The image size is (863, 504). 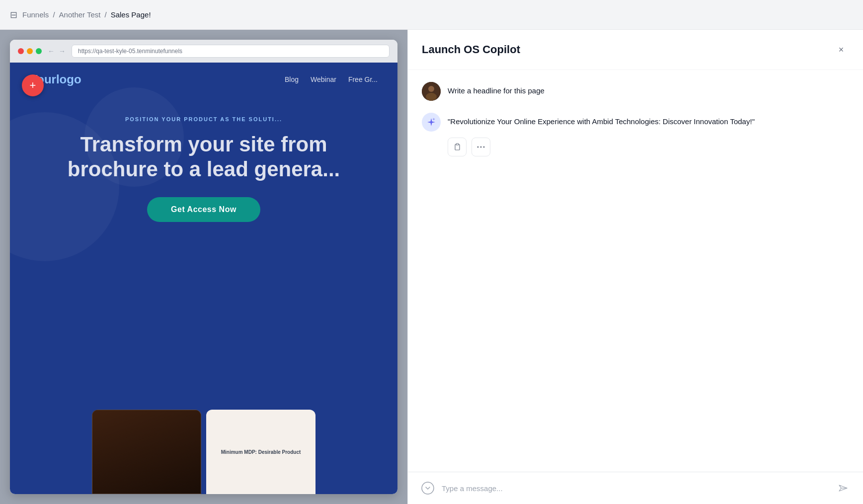 I want to click on breadcrumb: Funnels / Another Test / Sales Page!, so click(x=86, y=15).